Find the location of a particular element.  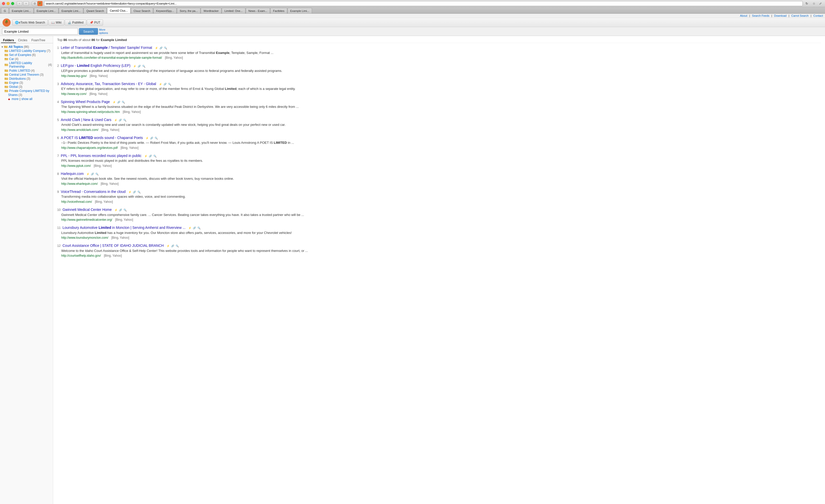

fullscreen-icon: ⤢ is located at coordinates (820, 3).